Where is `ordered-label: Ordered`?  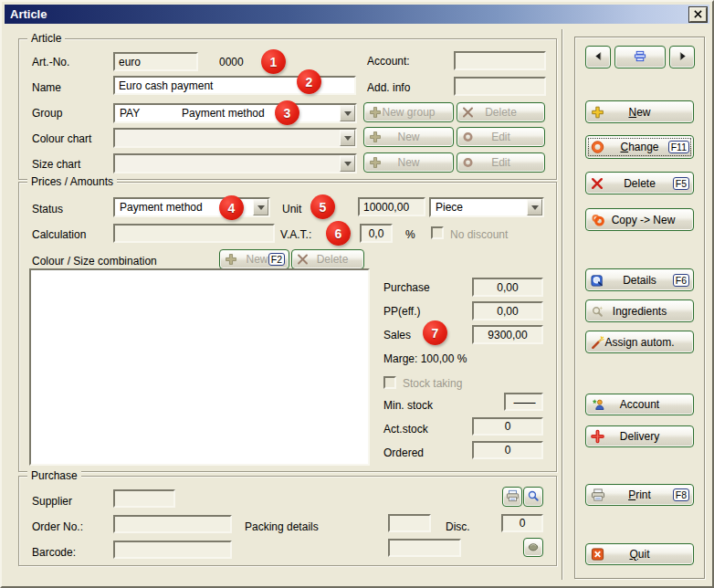
ordered-label: Ordered is located at coordinates (404, 453).